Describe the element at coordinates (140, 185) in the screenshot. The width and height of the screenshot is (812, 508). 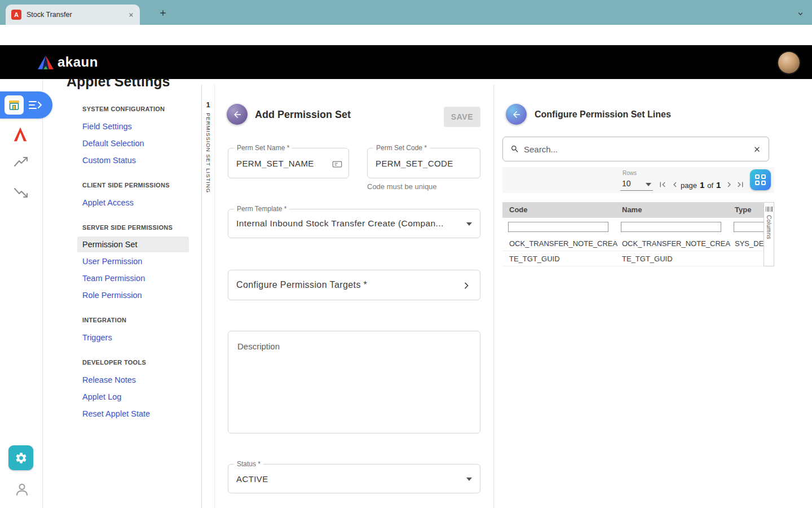
I see `section-client-side-permissions: CLIENT SIDE PERMISSIONS` at that location.